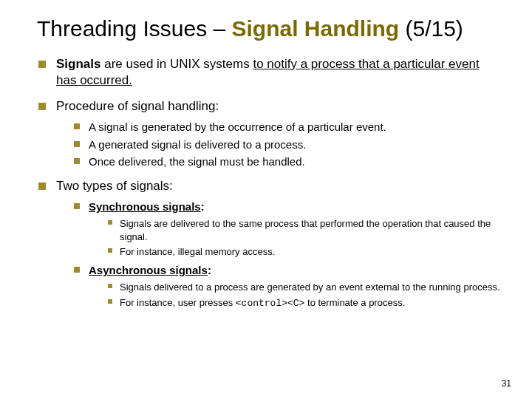  What do you see at coordinates (134, 28) in the screenshot?
I see `title-text-1: Threading Issues –` at bounding box center [134, 28].